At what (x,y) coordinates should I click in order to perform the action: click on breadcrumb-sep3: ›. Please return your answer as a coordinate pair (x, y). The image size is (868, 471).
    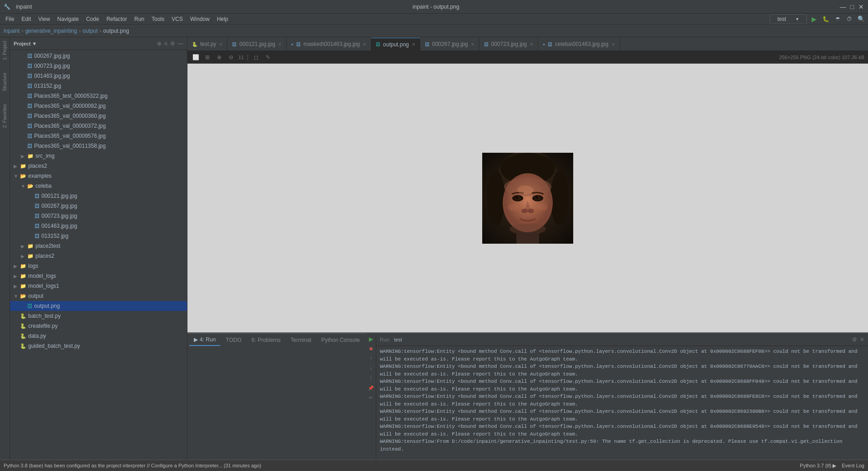
    Looking at the image, I should click on (101, 31).